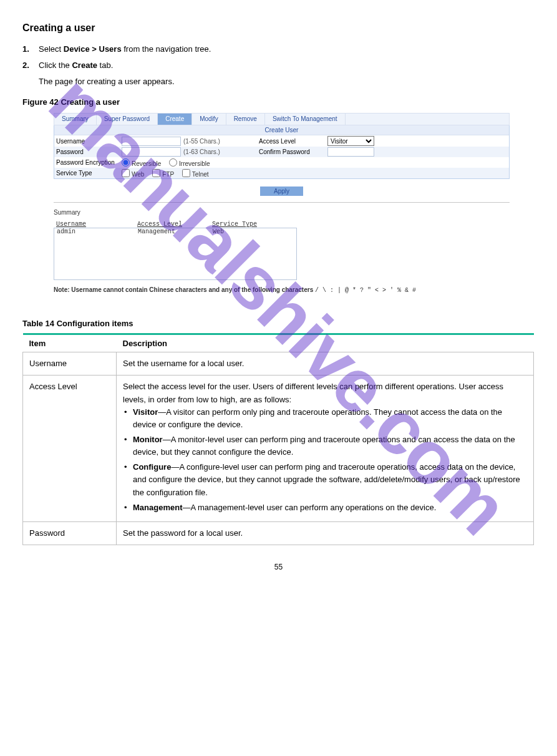 This screenshot has width=557, height=756. What do you see at coordinates (175, 232) in the screenshot?
I see `cell-access-level: Management` at bounding box center [175, 232].